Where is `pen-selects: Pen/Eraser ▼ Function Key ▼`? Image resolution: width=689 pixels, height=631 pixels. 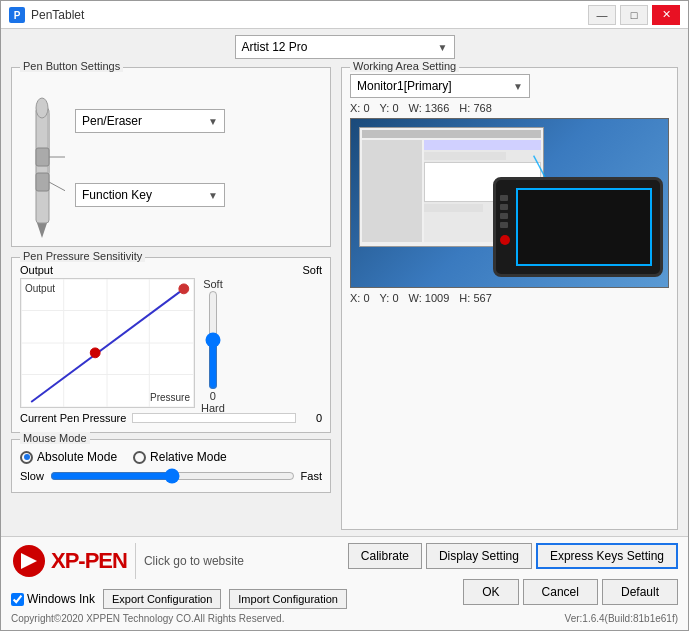
pen-selects: Pen/Eraser ▼ Function Key ▼ is located at coordinates (150, 158).